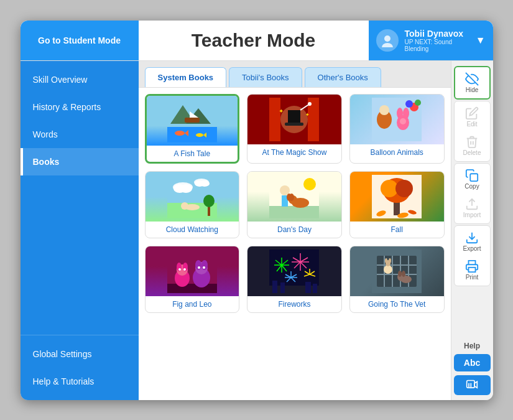  I want to click on video-icon, so click(472, 385).